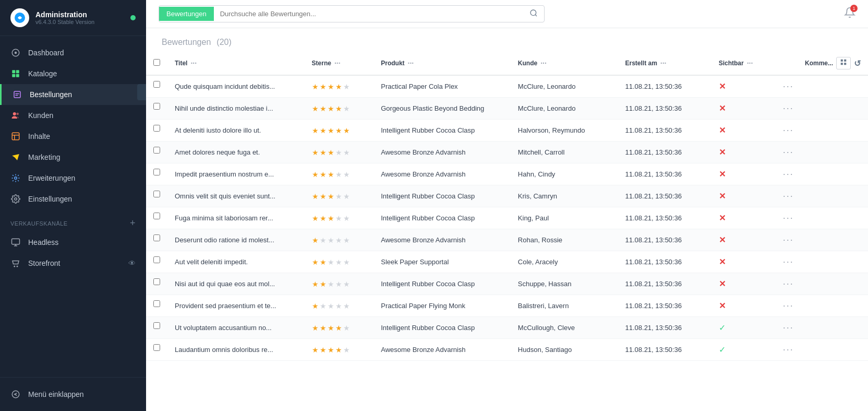 This screenshot has height=411, width=868. I want to click on table-row: Fuga minima sit laboriosam rer...★★★★★In…, so click(507, 218).